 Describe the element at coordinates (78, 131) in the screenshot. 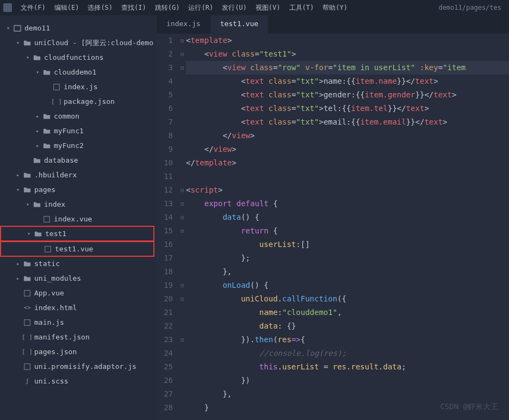

I see `tree-row: ▸myFunc1` at that location.